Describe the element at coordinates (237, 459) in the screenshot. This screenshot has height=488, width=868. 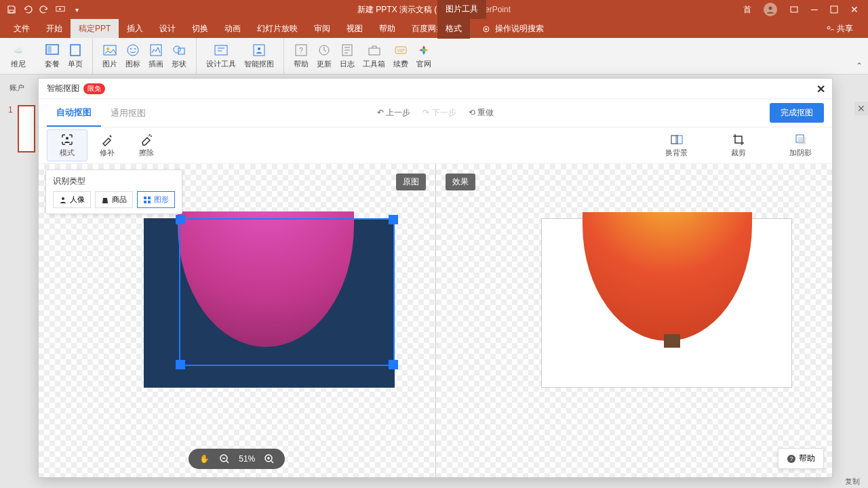
I see `zoom-controls: ✋ 51%` at that location.